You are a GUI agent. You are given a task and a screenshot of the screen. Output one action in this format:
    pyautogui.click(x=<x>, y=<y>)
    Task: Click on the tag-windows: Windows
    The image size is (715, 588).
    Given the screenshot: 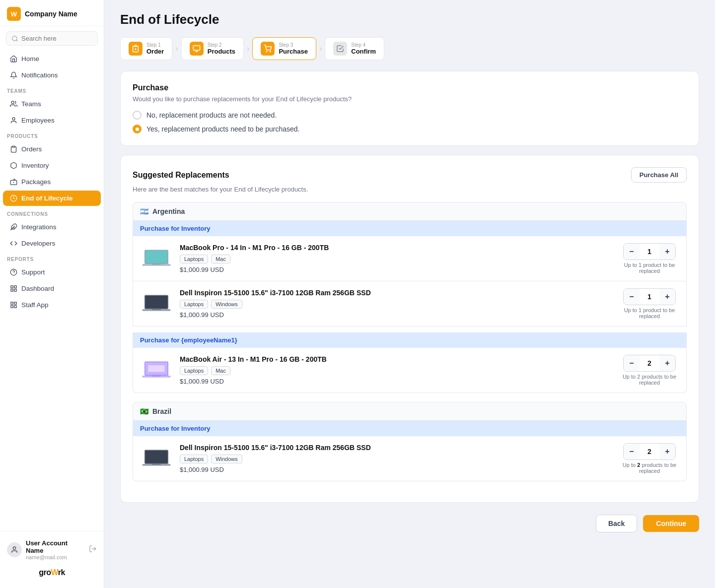 What is the action you would take?
    pyautogui.click(x=226, y=304)
    